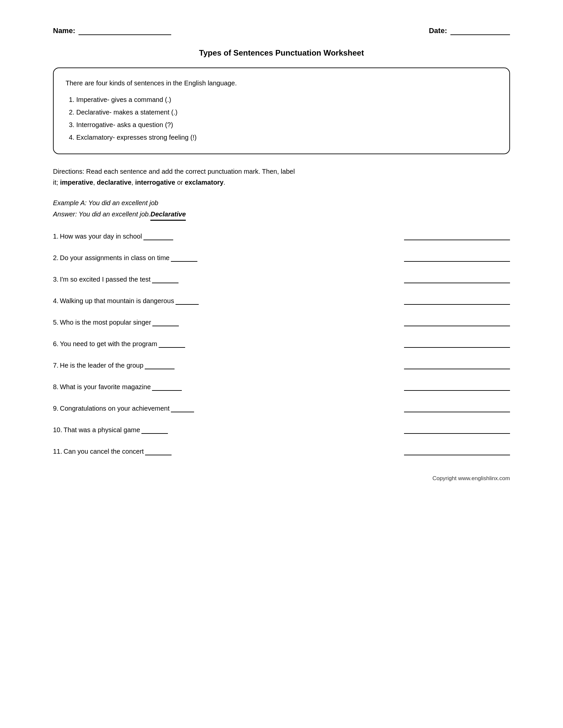 The width and height of the screenshot is (563, 728). Describe the element at coordinates (168, 215) in the screenshot. I see `example-answer-label: Declarative` at that location.